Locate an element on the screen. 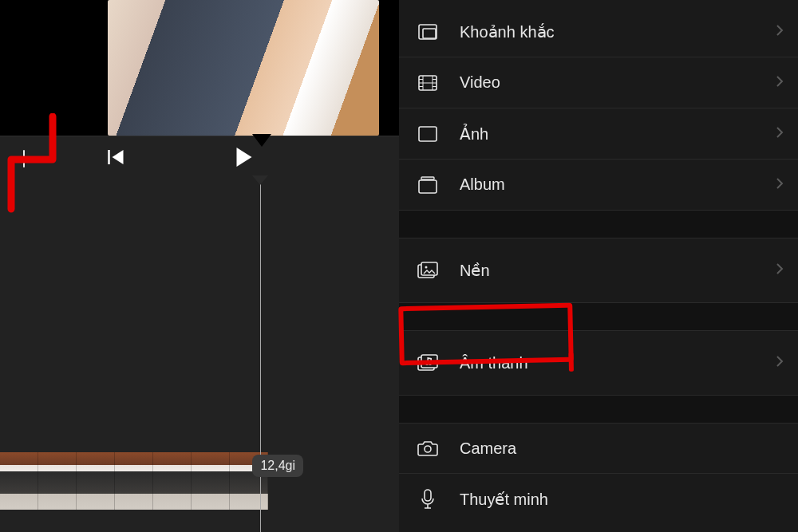  skip-back-button is located at coordinates (117, 159).